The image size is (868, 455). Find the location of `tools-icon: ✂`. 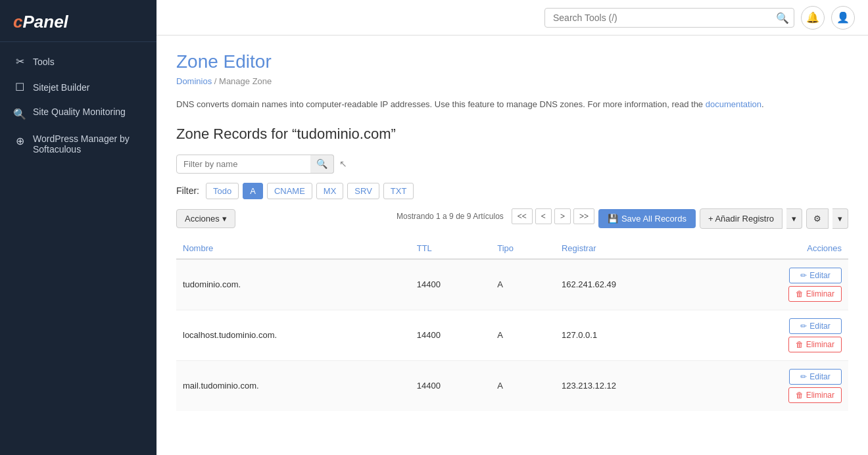

tools-icon: ✂ is located at coordinates (20, 62).